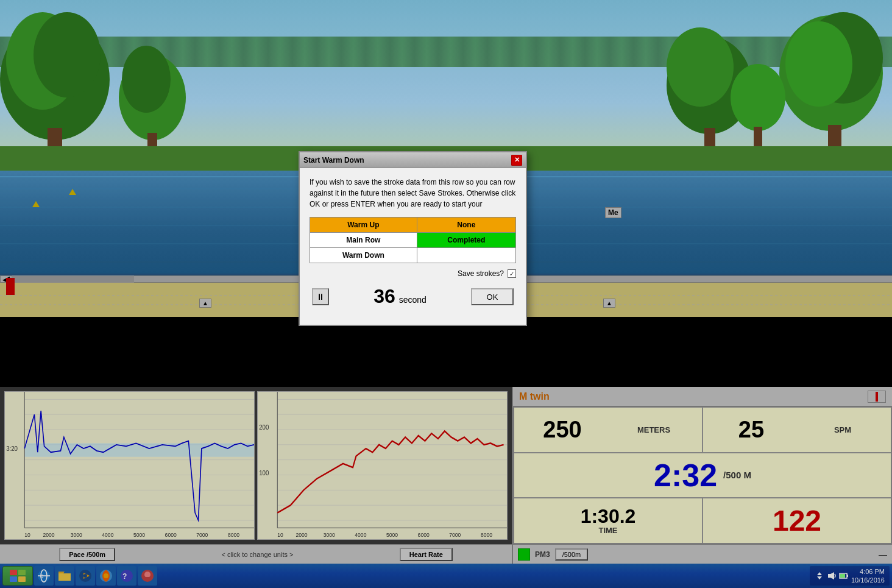 The width and height of the screenshot is (892, 588). I want to click on table-row: Warm Up None, so click(413, 225).